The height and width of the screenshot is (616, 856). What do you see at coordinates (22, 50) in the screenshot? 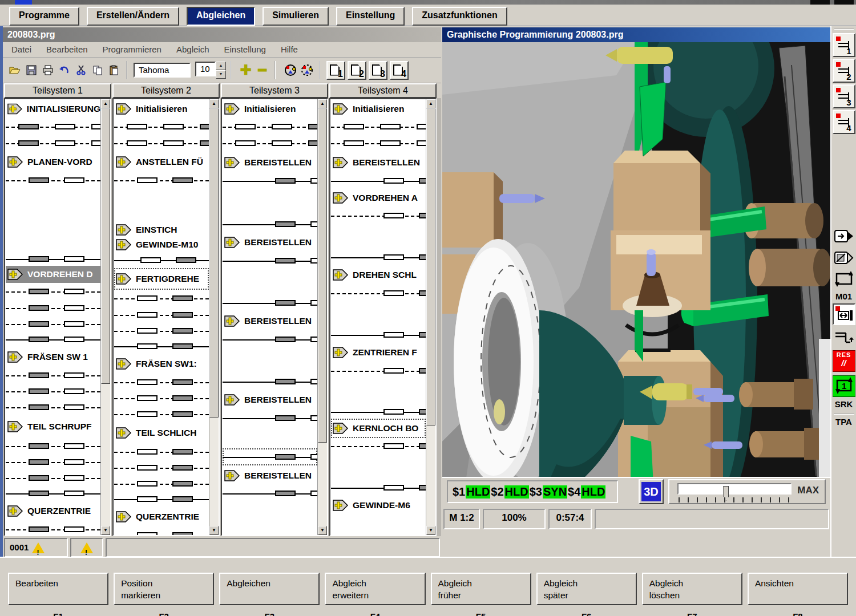
I see `menu-datei: Datei` at bounding box center [22, 50].